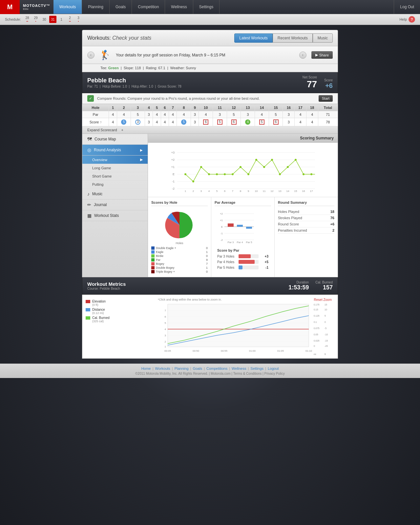 The image size is (420, 525). What do you see at coordinates (115, 139) in the screenshot?
I see `sidebar-item-course-map: 🗺 Course Map` at bounding box center [115, 139].